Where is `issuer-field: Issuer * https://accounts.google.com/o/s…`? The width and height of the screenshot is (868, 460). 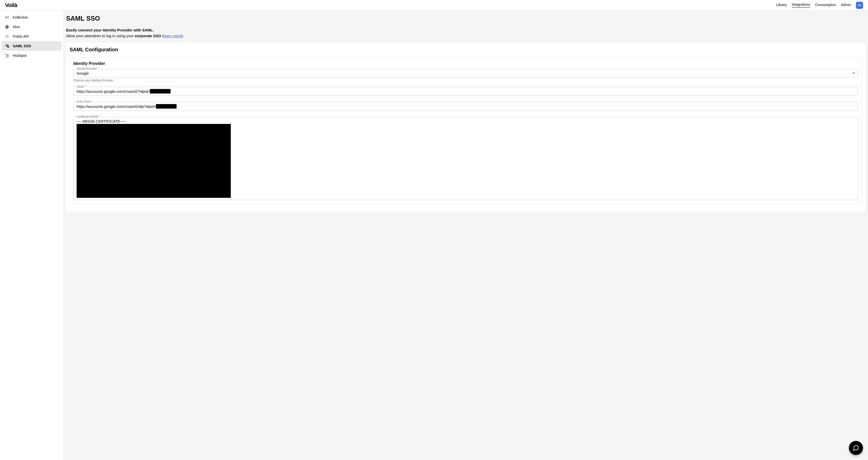
issuer-field: Issuer * https://accounts.google.com/o/s… is located at coordinates (466, 91).